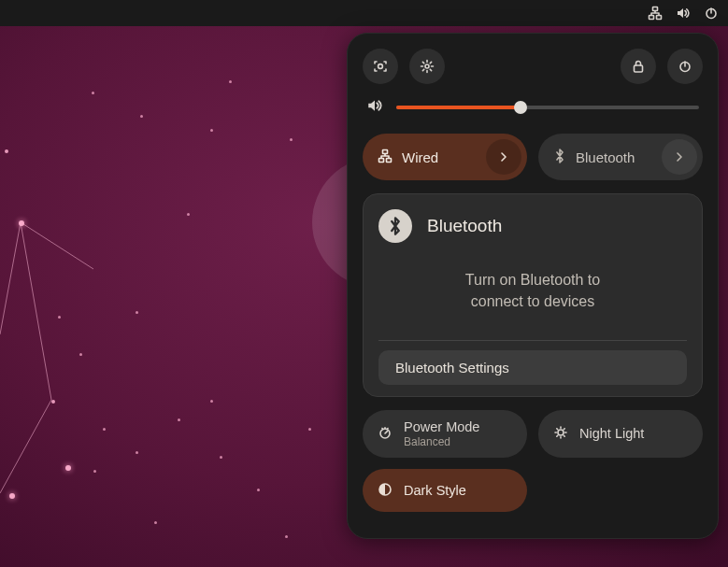 The width and height of the screenshot is (728, 567). What do you see at coordinates (464, 226) in the screenshot?
I see `bluetooth-card-title: Bluetooth` at bounding box center [464, 226].